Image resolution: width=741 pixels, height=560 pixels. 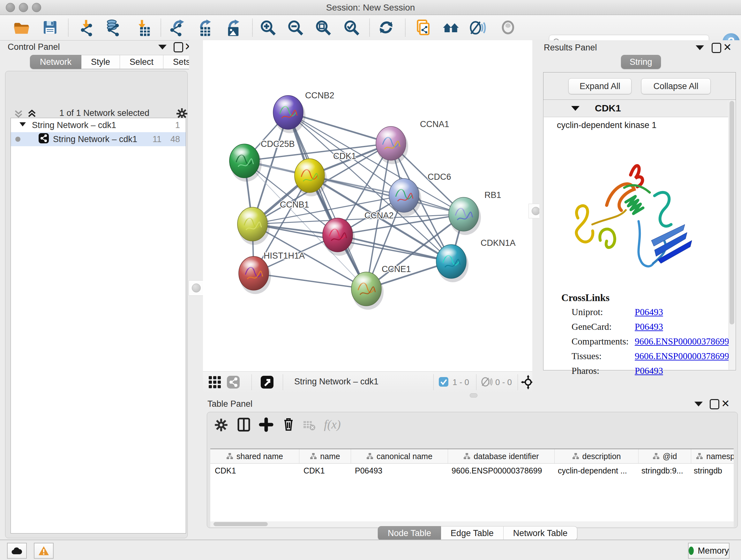 What do you see at coordinates (472, 533) in the screenshot?
I see `tab-edge-table: Edge Table` at bounding box center [472, 533].